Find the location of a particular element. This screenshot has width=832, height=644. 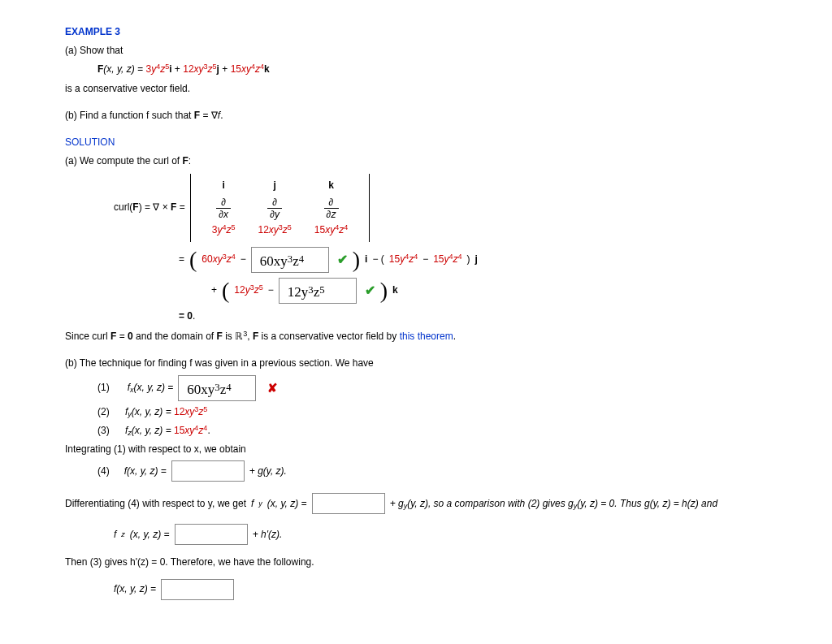

unit-k: k is located at coordinates (266, 69).